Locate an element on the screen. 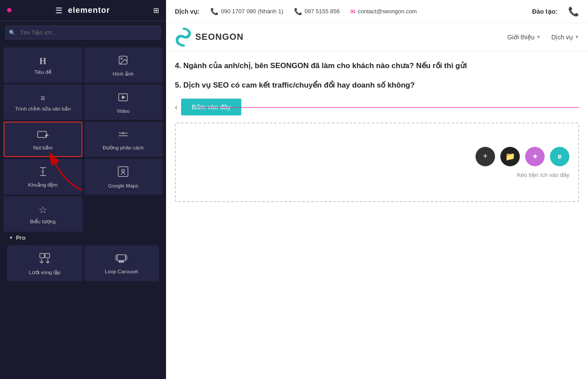 The image size is (588, 379). logo-text: SEONGON is located at coordinates (220, 37).